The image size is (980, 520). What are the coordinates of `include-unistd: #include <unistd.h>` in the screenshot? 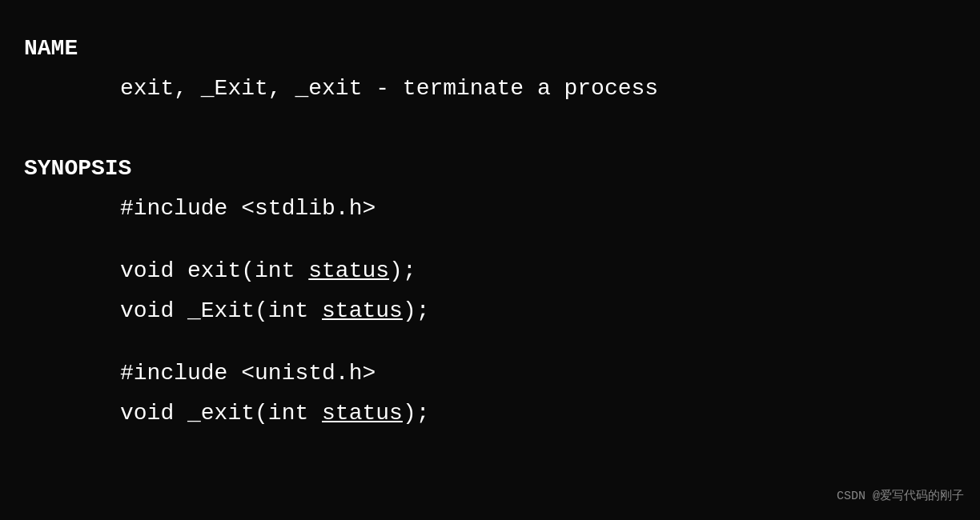 It's located at (490, 374).